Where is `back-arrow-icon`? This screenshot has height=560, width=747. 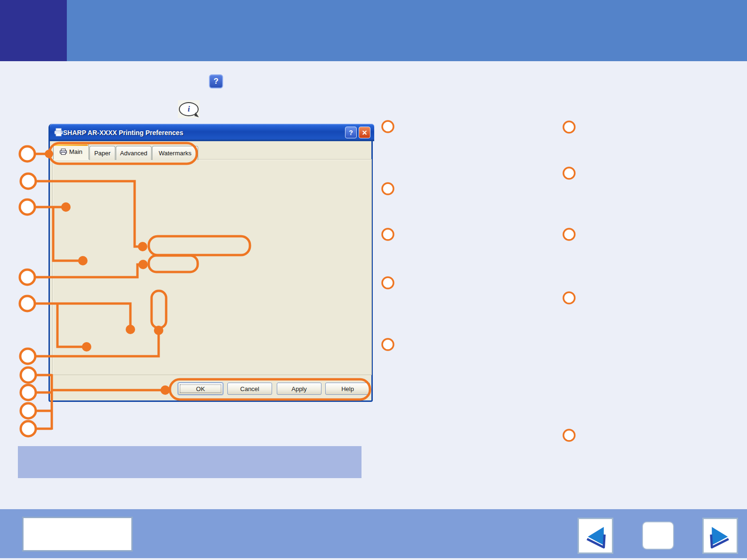 back-arrow-icon is located at coordinates (595, 536).